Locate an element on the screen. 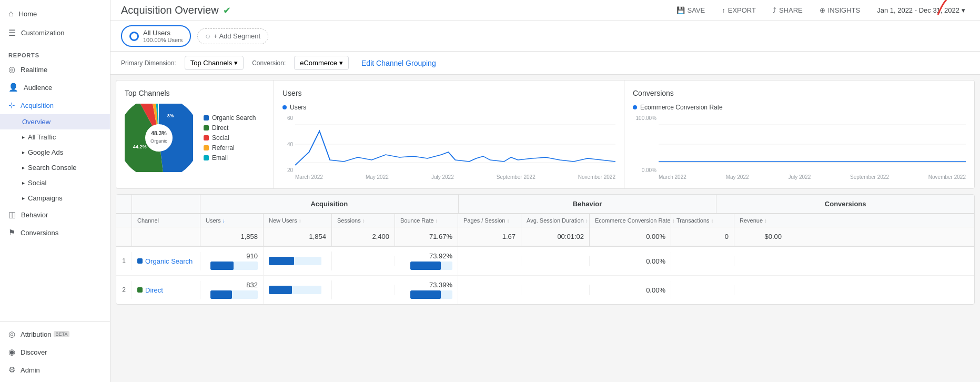 The height and width of the screenshot is (382, 980). users-line-chart-container: 60 40 20 March 2022 is located at coordinates (449, 147).